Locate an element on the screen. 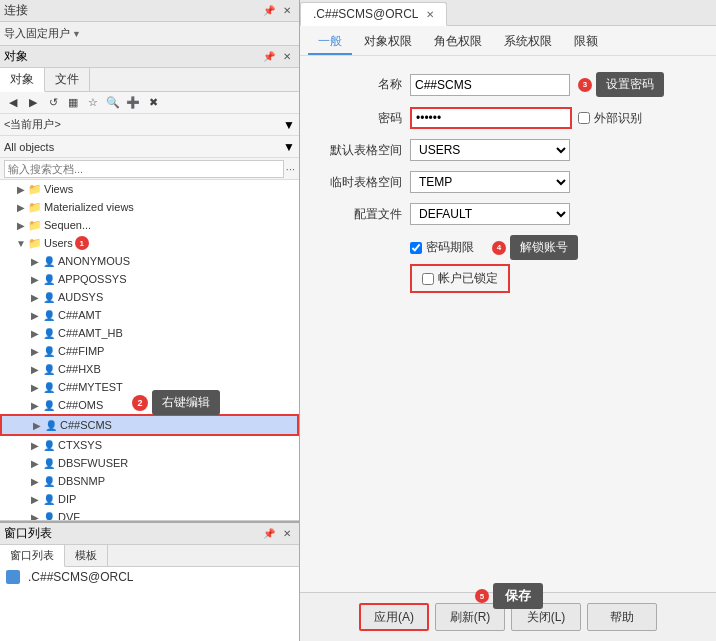  object-header-icons: 📌 ✕ is located at coordinates (278, 57).